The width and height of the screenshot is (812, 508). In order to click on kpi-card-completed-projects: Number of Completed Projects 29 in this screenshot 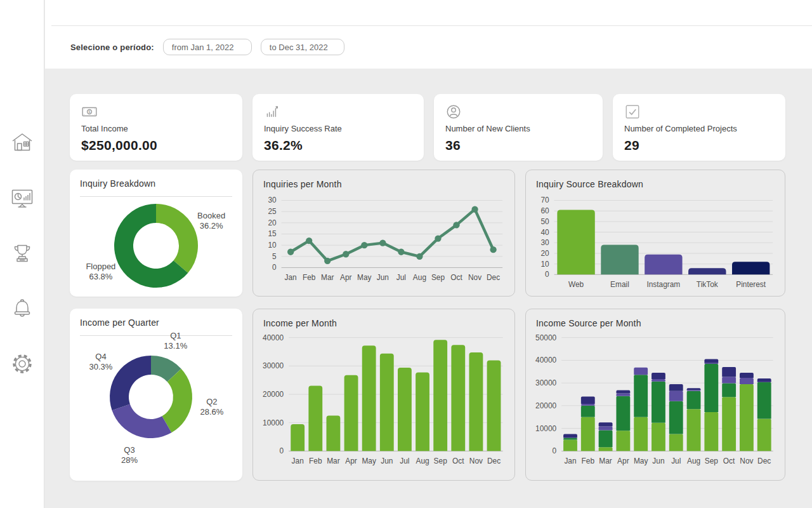, I will do `click(699, 127)`.